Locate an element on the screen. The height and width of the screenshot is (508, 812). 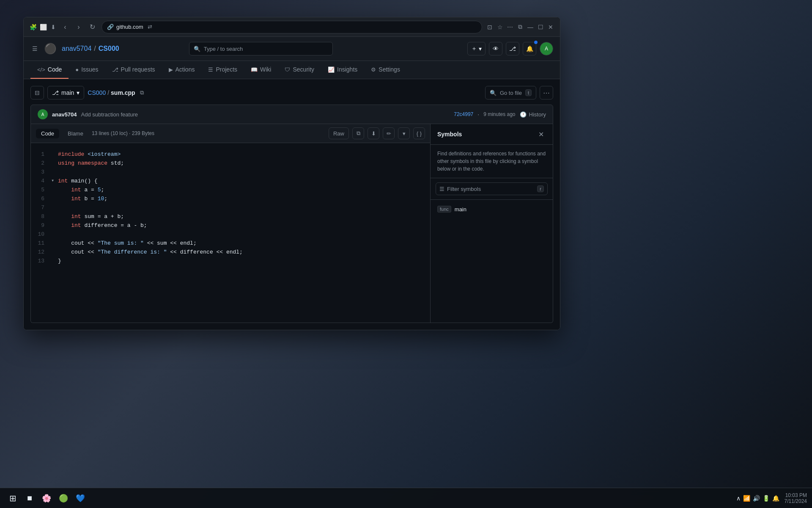
maximize-icon: ☐ is located at coordinates (540, 27).